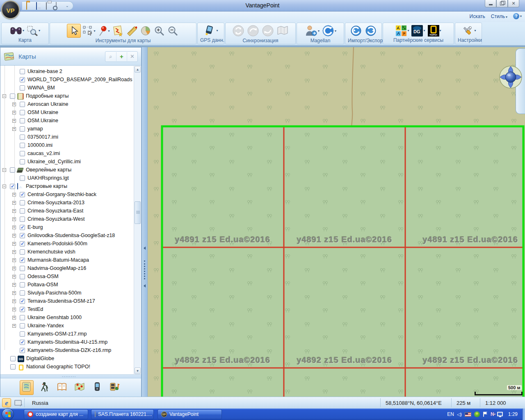  Describe the element at coordinates (118, 31) in the screenshot. I see `route-tool-button: ★` at that location.